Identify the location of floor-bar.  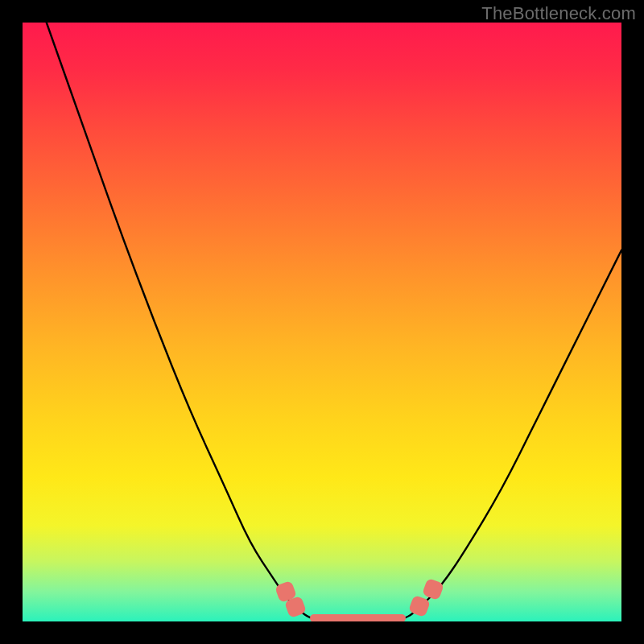
(357, 618).